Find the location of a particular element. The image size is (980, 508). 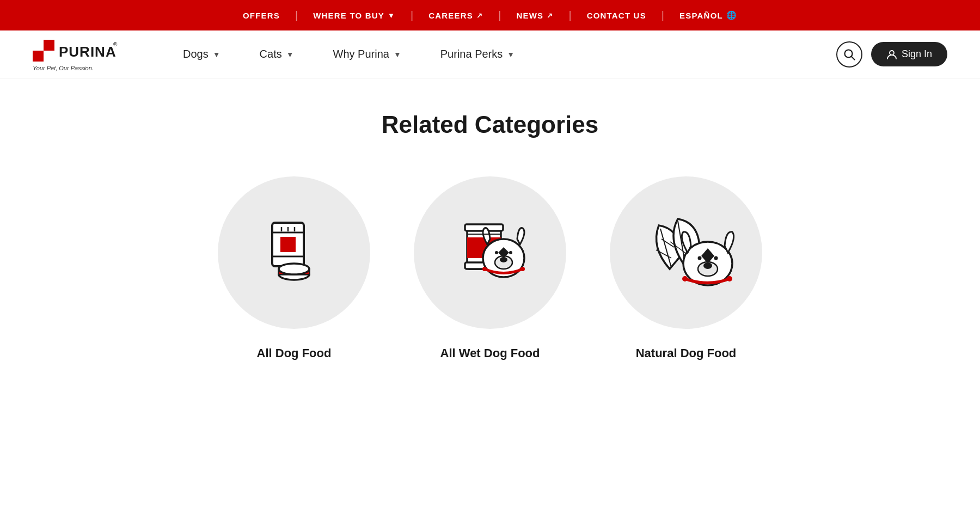

category-all-wet-dog-food: All Wet Dog Food is located at coordinates (490, 268).